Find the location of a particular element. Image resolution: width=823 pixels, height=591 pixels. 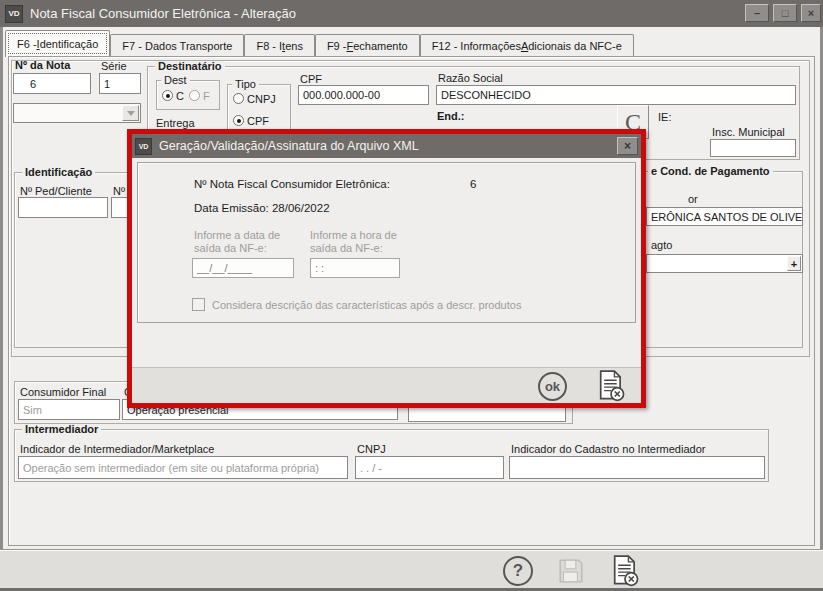

pagto-label-fragment: agto is located at coordinates (662, 245).